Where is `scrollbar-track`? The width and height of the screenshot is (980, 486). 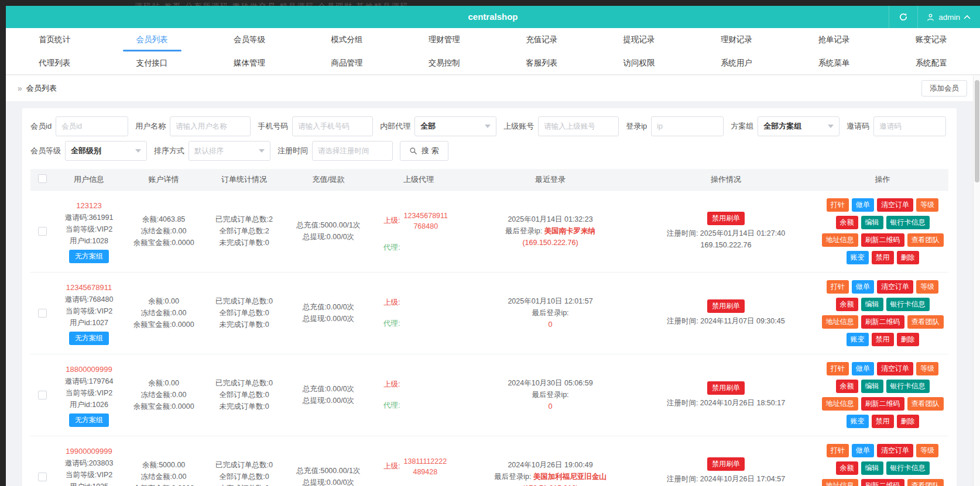 scrollbar-track is located at coordinates (976, 281).